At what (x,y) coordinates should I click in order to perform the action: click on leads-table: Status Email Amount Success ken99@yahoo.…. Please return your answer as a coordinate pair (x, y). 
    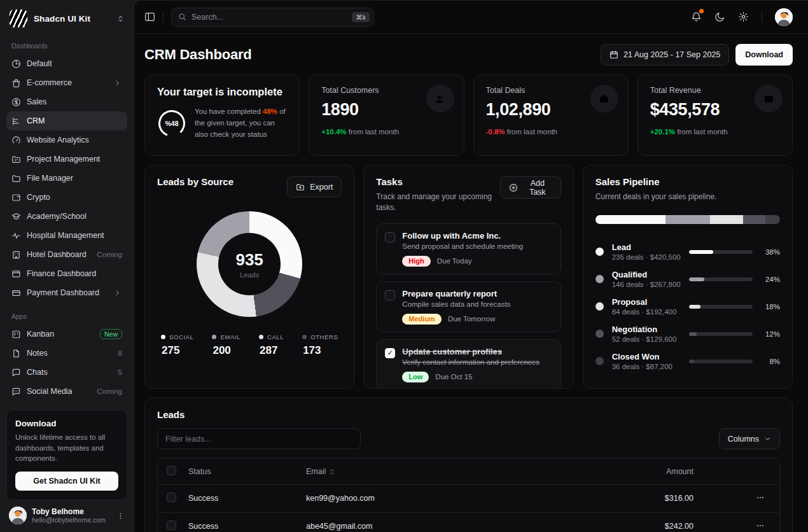
    Looking at the image, I should click on (468, 495).